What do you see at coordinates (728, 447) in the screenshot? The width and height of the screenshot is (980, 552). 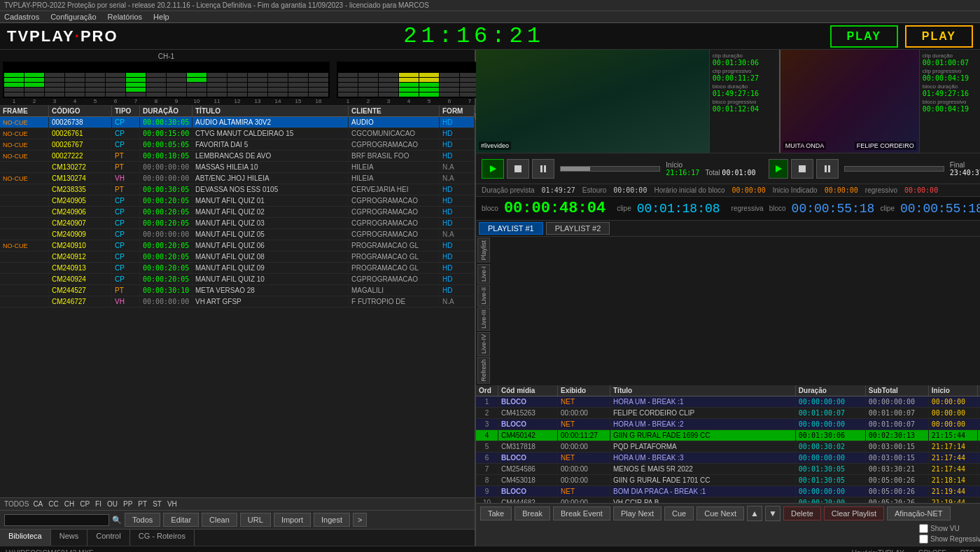 I see `playlist-row: 5 CM317818 00:00:00 PQD PLATAFORMA 00:00…` at bounding box center [728, 447].